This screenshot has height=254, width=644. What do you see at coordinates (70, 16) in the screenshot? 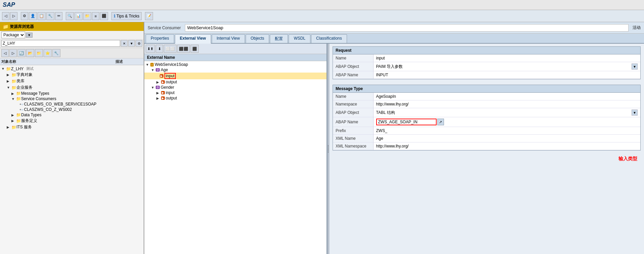
I see `search-button: 🔍` at bounding box center [70, 16].